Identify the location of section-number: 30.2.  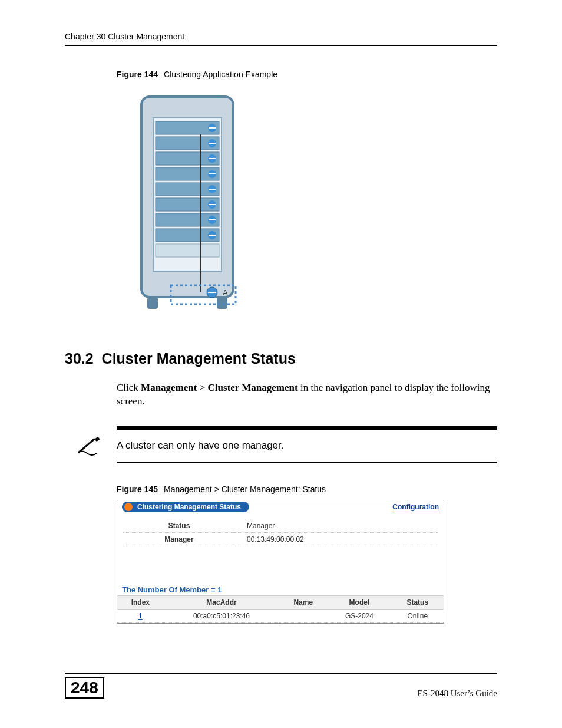
(79, 358).